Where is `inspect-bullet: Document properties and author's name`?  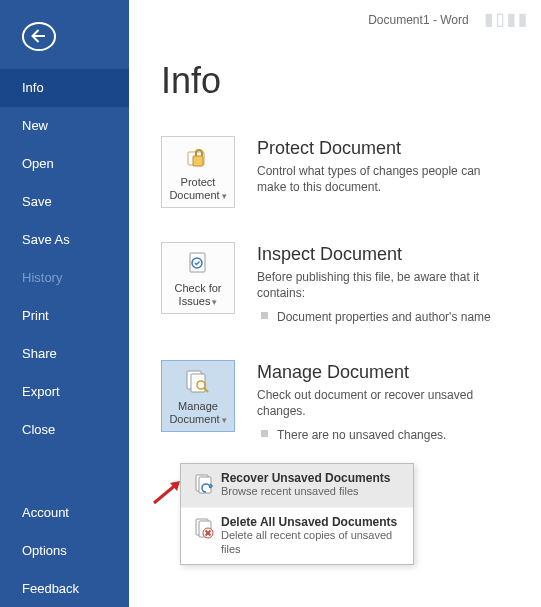 inspect-bullet: Document properties and author's name is located at coordinates (382, 317).